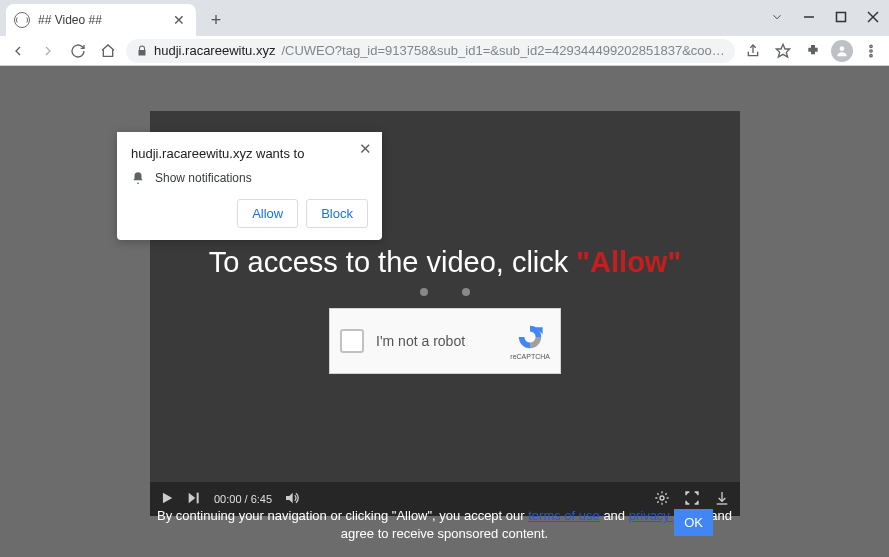 The width and height of the screenshot is (889, 557). What do you see at coordinates (842, 51) in the screenshot?
I see `profile-avatar` at bounding box center [842, 51].